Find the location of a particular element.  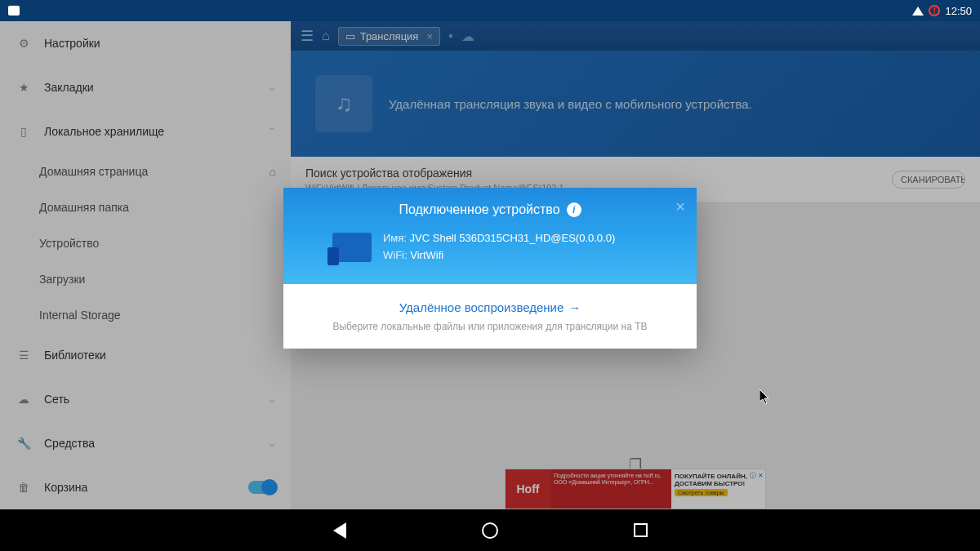

network-icon: ☁ is located at coordinates (24, 399).